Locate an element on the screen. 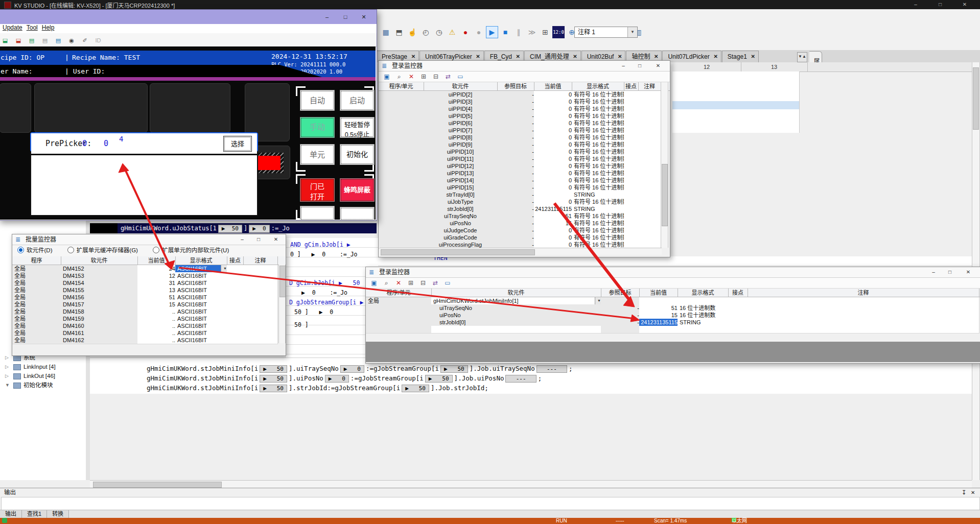  table-row: 全局 DM4153 12 ASCII16BIT is located at coordinates (149, 276).